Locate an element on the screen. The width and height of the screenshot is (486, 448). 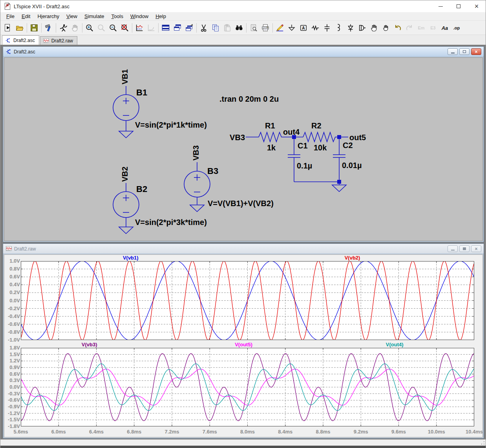
component-c1 is located at coordinates (294, 156).